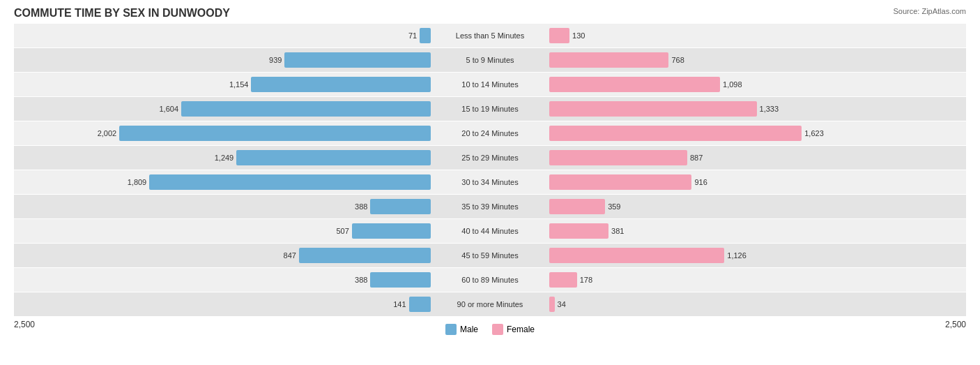 Image resolution: width=980 pixels, height=365 pixels. Describe the element at coordinates (284, 255) in the screenshot. I see `male-value: 847` at that location.